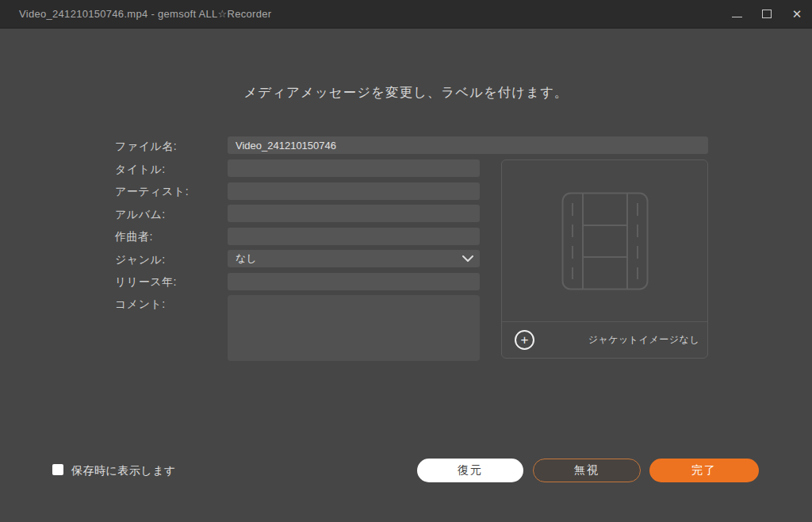  Describe the element at coordinates (140, 170) in the screenshot. I see `title-label: タイトル:` at that location.